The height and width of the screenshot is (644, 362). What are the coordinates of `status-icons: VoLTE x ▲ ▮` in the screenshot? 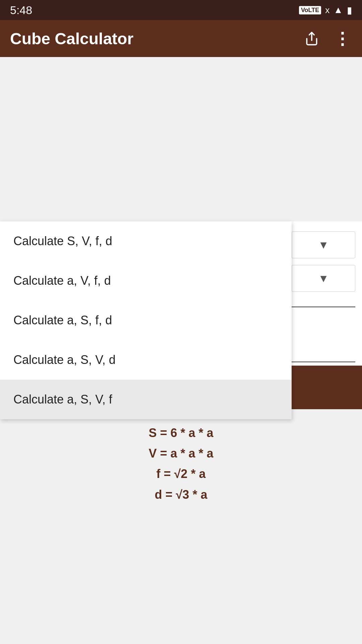 It's located at (325, 10).